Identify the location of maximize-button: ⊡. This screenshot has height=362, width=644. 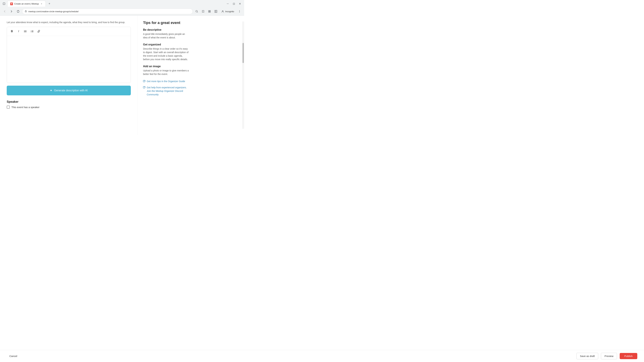
(234, 3).